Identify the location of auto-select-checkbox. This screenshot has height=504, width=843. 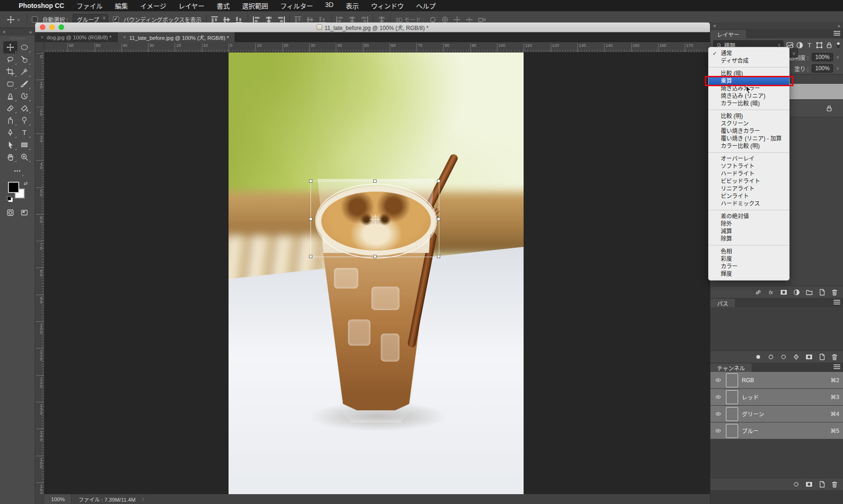
(35, 20).